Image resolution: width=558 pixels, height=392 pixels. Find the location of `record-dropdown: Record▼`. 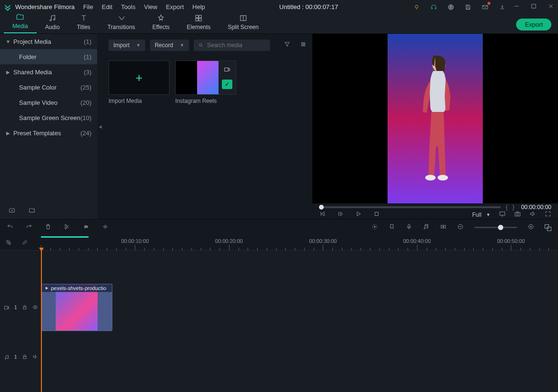

record-dropdown: Record▼ is located at coordinates (169, 45).